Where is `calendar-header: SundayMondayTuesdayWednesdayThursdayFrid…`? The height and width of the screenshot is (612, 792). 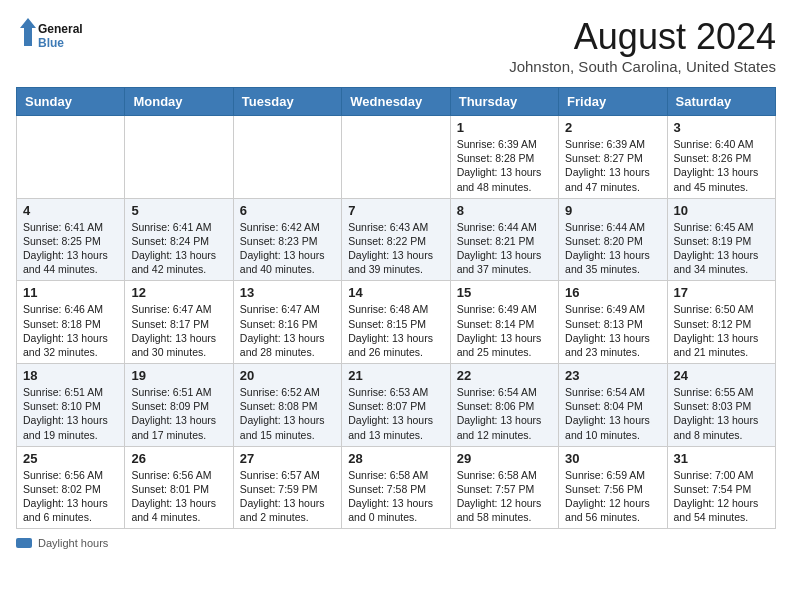
calendar-header: SundayMondayTuesdayWednesdayThursdayFrid… is located at coordinates (396, 102).